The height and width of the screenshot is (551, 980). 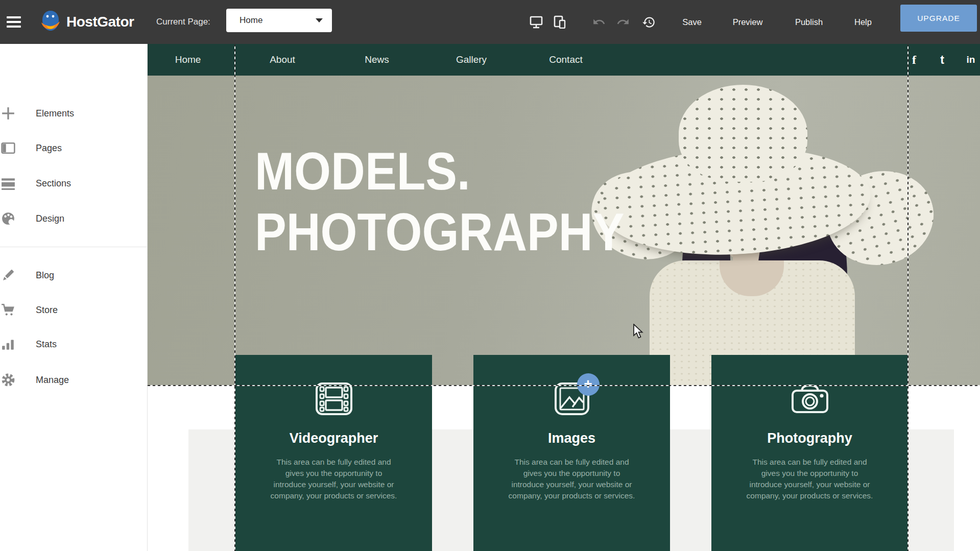 What do you see at coordinates (235, 297) in the screenshot?
I see `section-dashed-border-left` at bounding box center [235, 297].